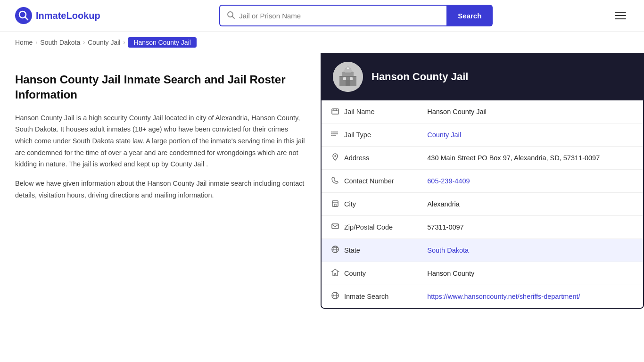 This screenshot has height=362, width=644. What do you see at coordinates (24, 16) in the screenshot?
I see `logo-icon` at bounding box center [24, 16].